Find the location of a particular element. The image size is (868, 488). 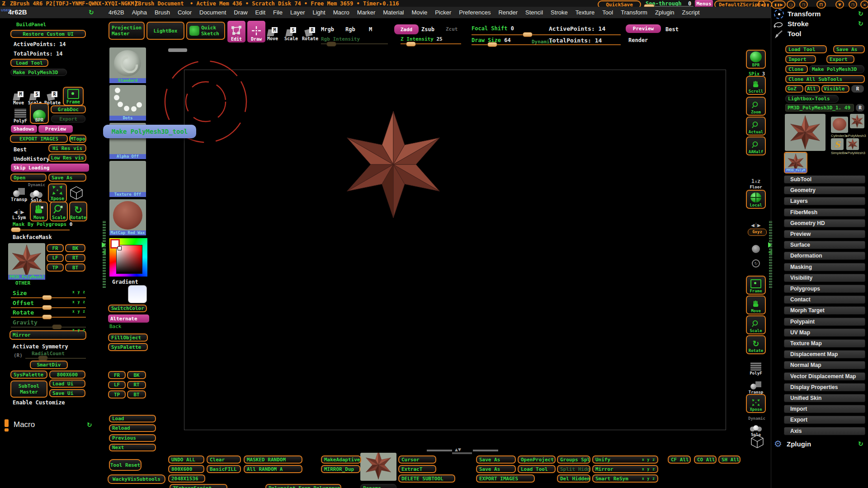

rp-selected-tool-thumbnail: PM3D_PolyM is located at coordinates (796, 163).